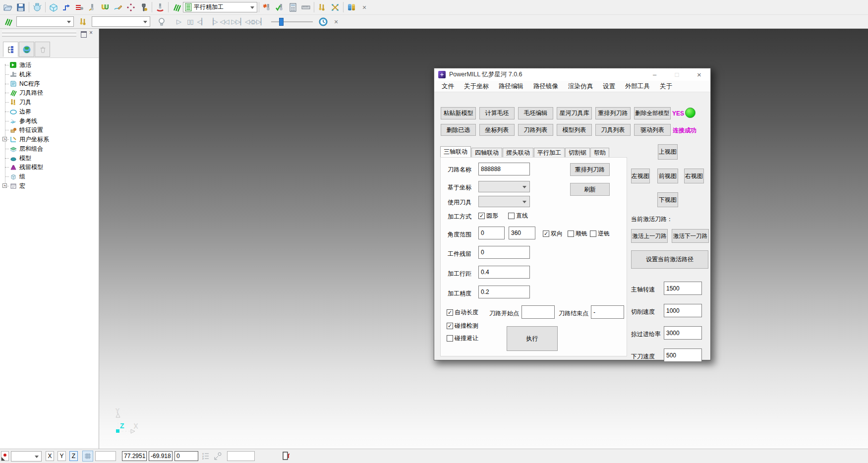 The image size is (868, 463). Describe the element at coordinates (118, 7) in the screenshot. I see `pattern-icon` at that location.